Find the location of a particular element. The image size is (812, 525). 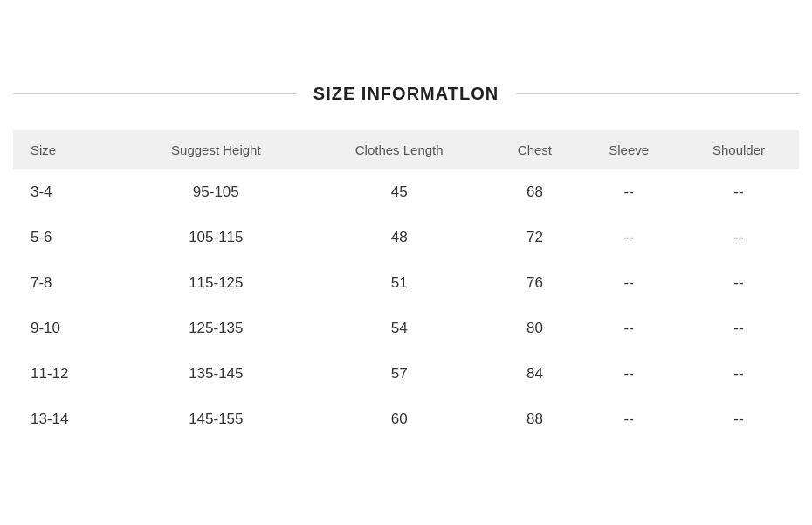

table-row: 3-495-1054568---- is located at coordinates (406, 192).